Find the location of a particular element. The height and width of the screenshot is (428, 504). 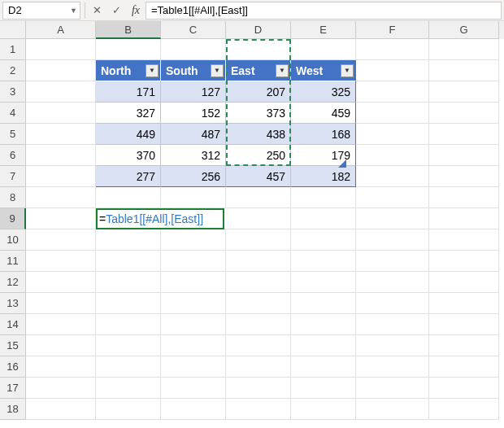

cell-C18 is located at coordinates (193, 409).